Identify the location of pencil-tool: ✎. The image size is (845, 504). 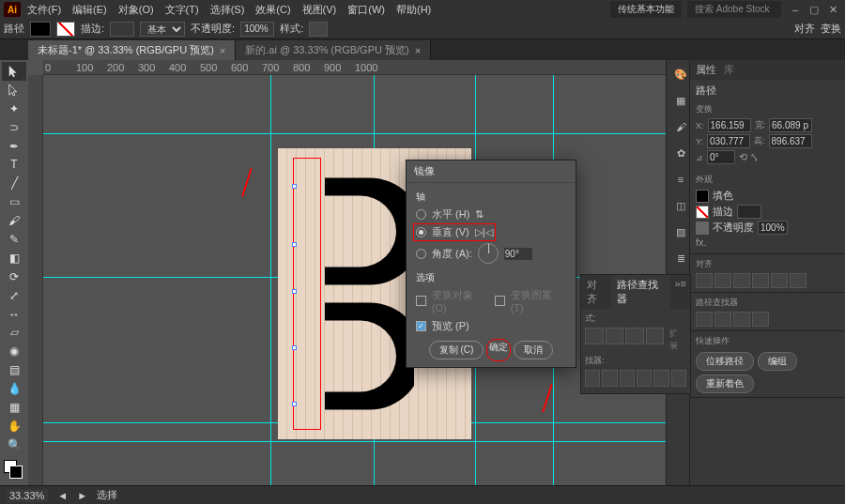
(14, 239).